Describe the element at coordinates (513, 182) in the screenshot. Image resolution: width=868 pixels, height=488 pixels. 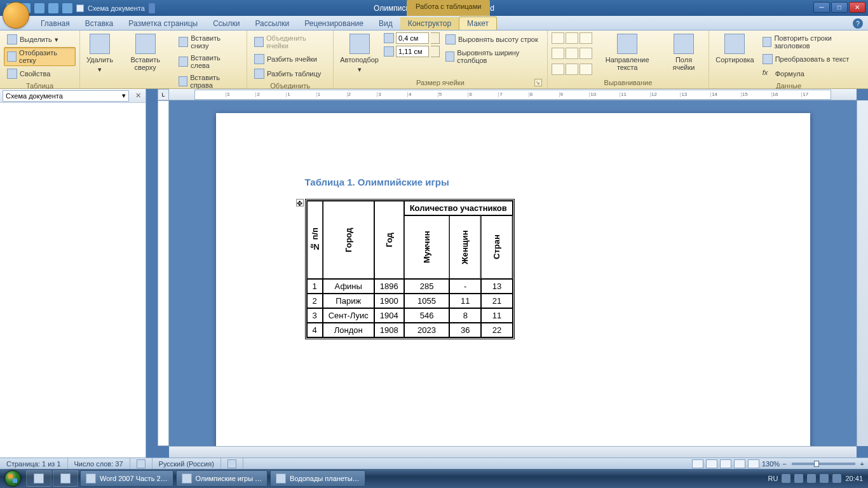
I see `table-caption: Таблица 1. Олимпийские игры` at that location.